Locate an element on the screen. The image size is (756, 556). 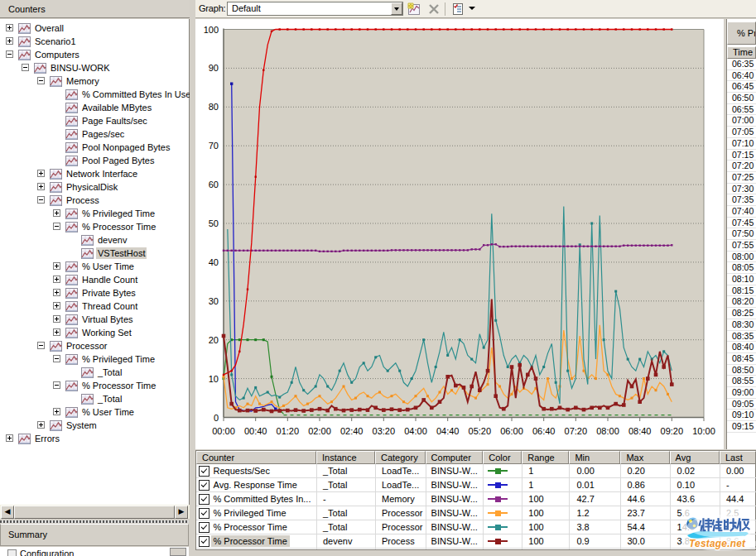
svg-text: 00:40 is located at coordinates (256, 431).